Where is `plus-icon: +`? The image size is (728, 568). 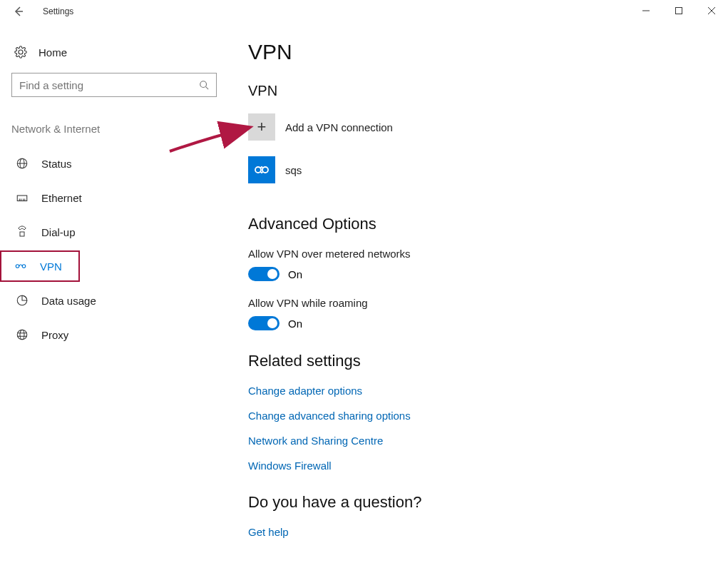 plus-icon: + is located at coordinates (262, 127).